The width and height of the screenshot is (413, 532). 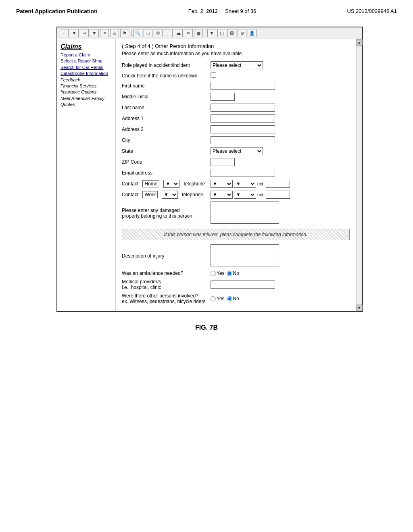 I want to click on lastname-row: Last name, so click(x=236, y=108).